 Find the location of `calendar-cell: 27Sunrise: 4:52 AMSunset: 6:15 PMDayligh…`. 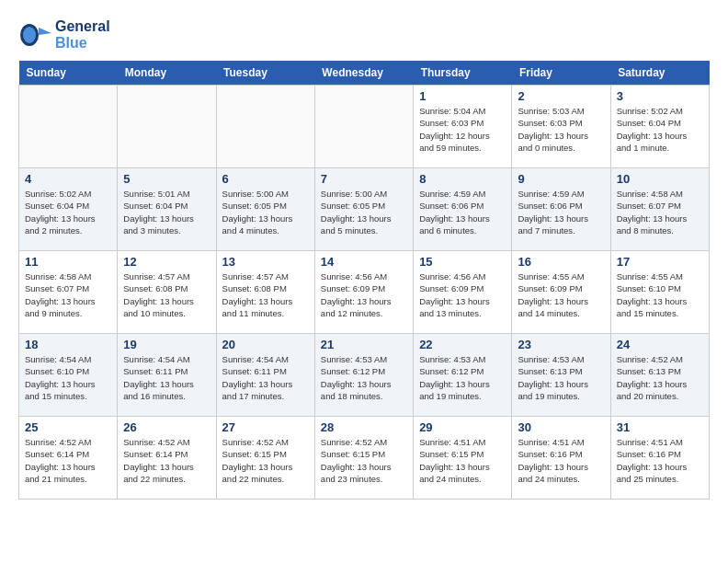

calendar-cell: 27Sunrise: 4:52 AMSunset: 6:15 PMDayligh… is located at coordinates (265, 458).